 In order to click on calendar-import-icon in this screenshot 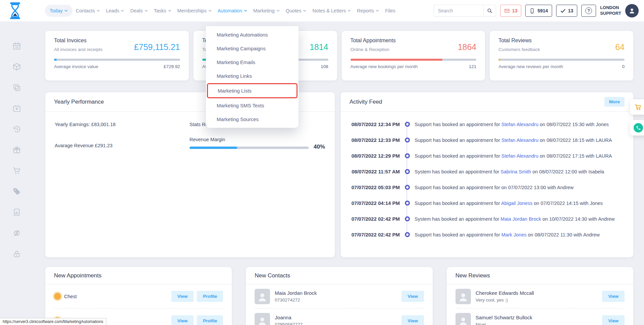, I will do `click(17, 108)`.